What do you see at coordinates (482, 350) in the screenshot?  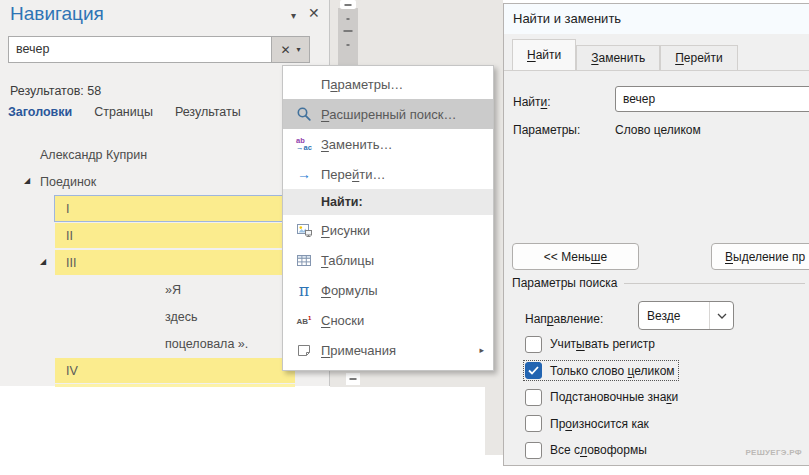 I see `submenu-arrow-icon: ▸` at bounding box center [482, 350].